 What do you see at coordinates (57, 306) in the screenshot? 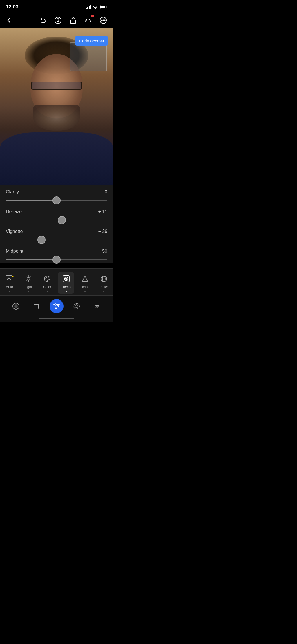
I see `bottom-navigation` at bounding box center [57, 306].